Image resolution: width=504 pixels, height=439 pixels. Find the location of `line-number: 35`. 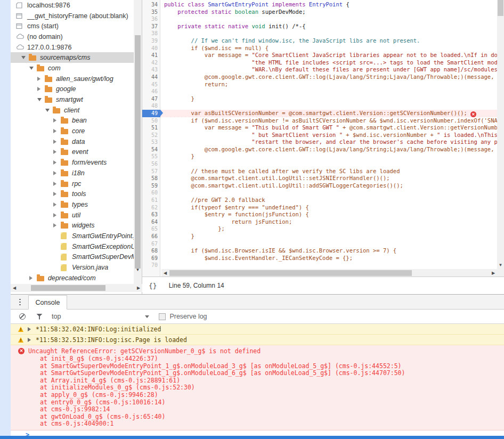

line-number: 35 is located at coordinates (151, 12).